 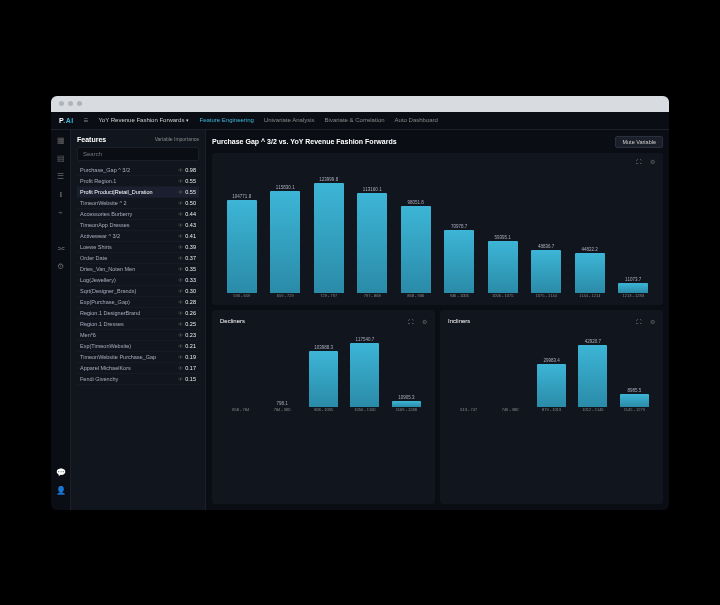 What do you see at coordinates (138, 154) in the screenshot?
I see `search-input` at bounding box center [138, 154].